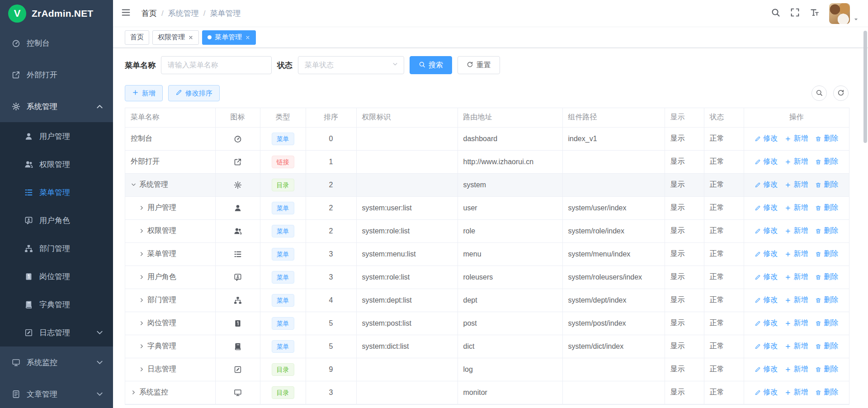 This screenshot has width=868, height=408. I want to click on menu-status-select: 菜单状态, so click(351, 65).